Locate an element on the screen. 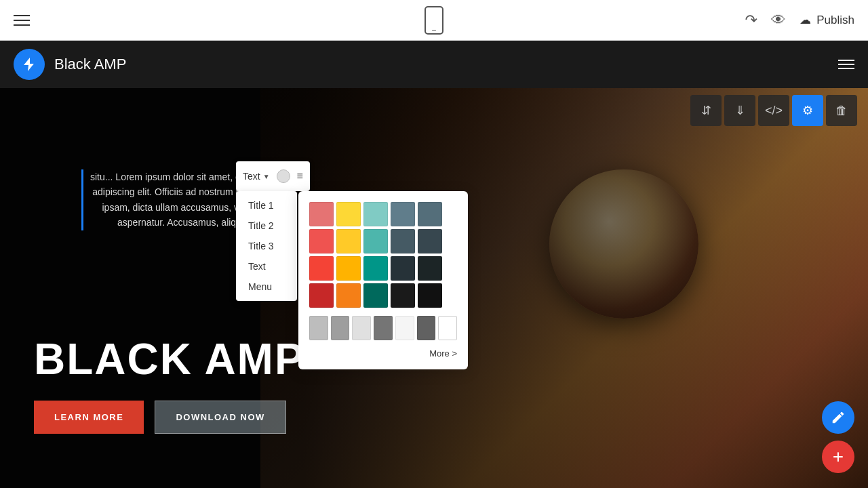 The height and width of the screenshot is (488, 868). text-align-icon: ≡ is located at coordinates (300, 176).